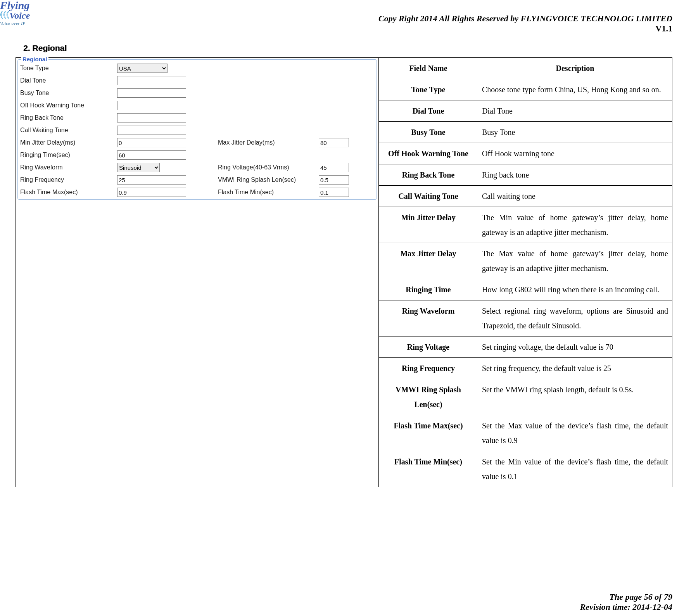 This screenshot has height=616, width=684. What do you see at coordinates (334, 180) in the screenshot?
I see `vmwi-input` at bounding box center [334, 180].